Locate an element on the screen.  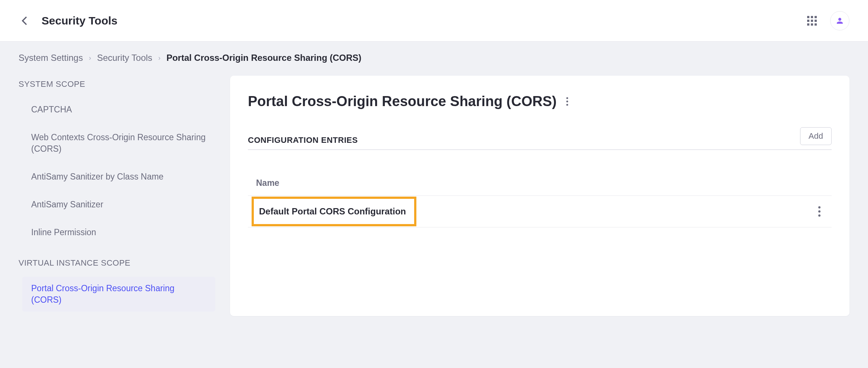
sidebar-item-label: AntiSamy Sanitizer is located at coordinates (67, 204).